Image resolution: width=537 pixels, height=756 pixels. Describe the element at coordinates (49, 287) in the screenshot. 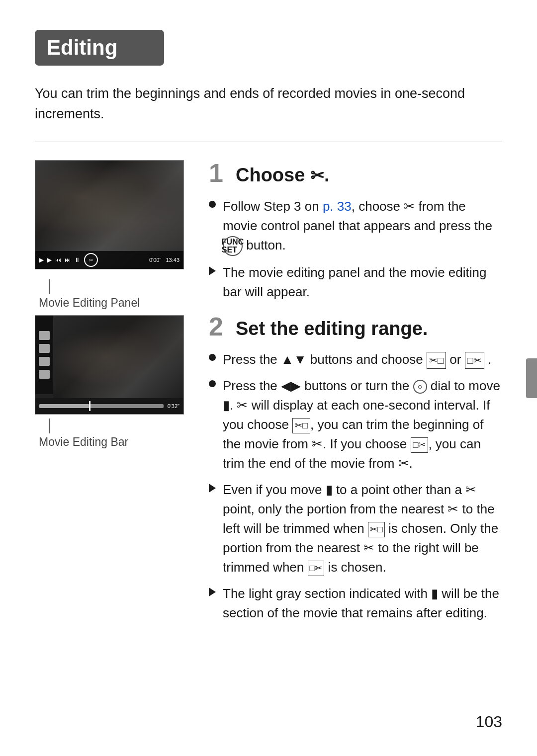

I see `callout-line-panel` at that location.